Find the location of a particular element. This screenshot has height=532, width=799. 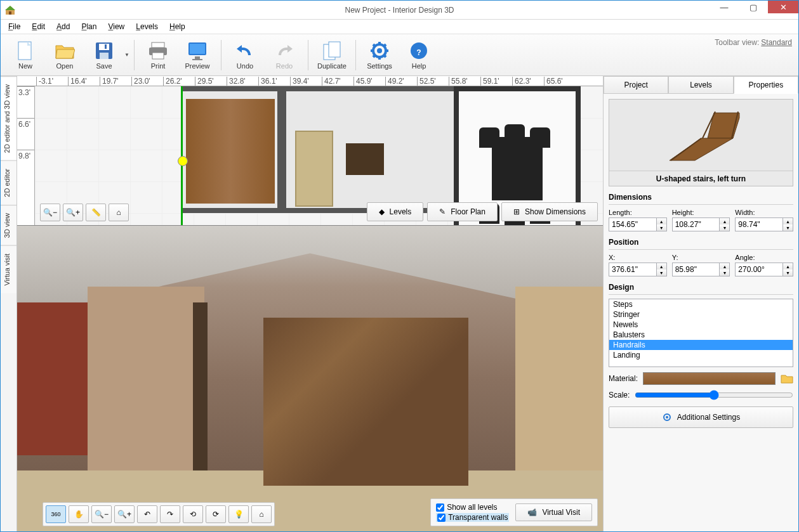

tab-levels: Levels is located at coordinates (701, 85).